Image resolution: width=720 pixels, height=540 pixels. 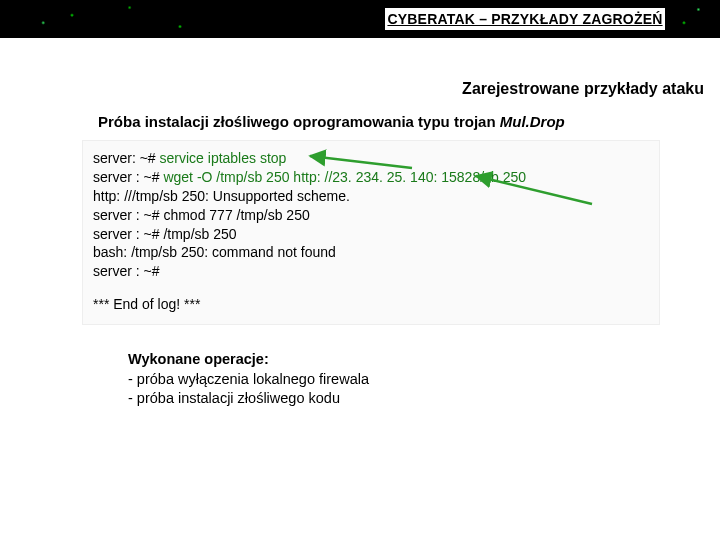 What do you see at coordinates (371, 252) in the screenshot?
I see `log-line: bash: /tmp/sb 250: command not found` at bounding box center [371, 252].